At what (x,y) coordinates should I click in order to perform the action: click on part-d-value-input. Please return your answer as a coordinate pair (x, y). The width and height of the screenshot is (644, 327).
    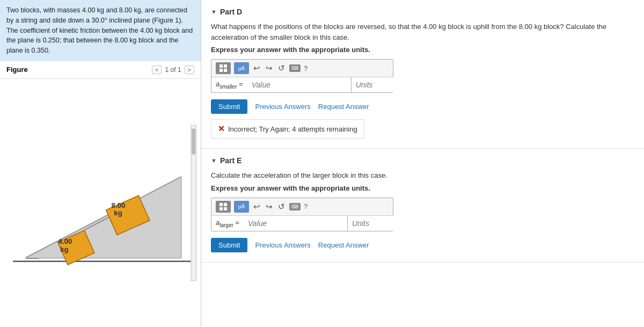
    Looking at the image, I should click on (299, 85).